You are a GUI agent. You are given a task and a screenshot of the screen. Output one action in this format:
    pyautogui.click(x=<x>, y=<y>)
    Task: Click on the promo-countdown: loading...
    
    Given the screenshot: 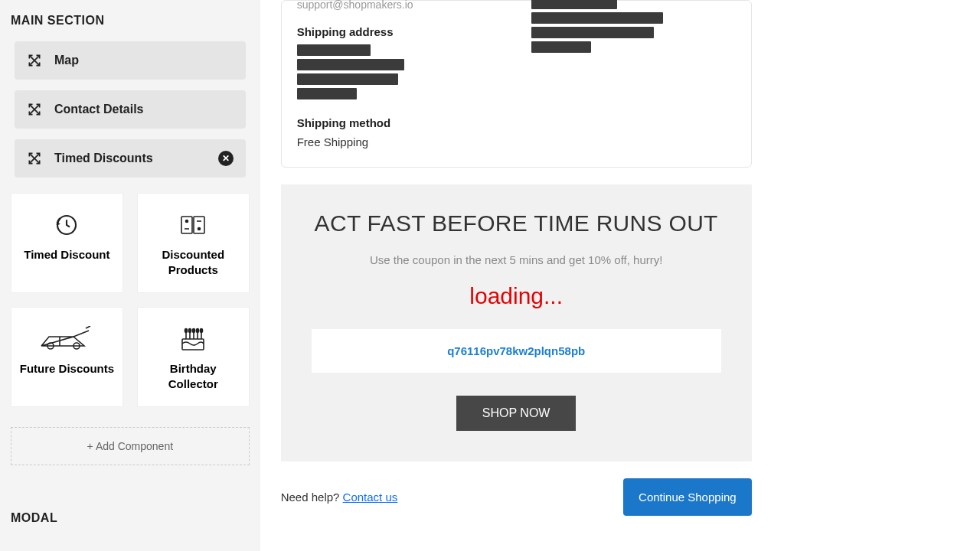 What is the action you would take?
    pyautogui.click(x=516, y=296)
    